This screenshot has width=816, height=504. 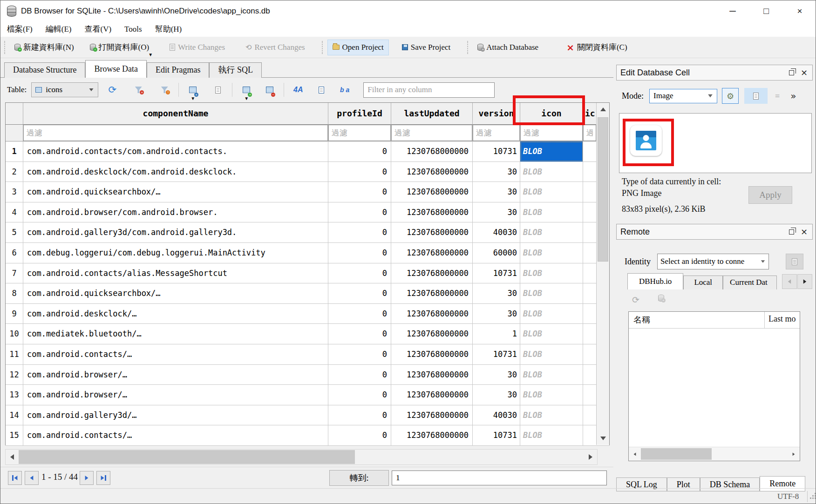 What do you see at coordinates (777, 96) in the screenshot?
I see `word-wrap-icon: ≡` at bounding box center [777, 96].